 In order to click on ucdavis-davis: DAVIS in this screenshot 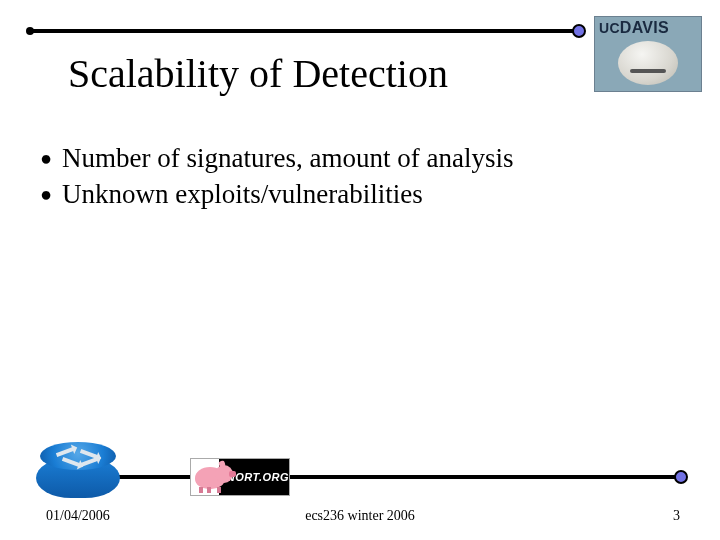, I will do `click(644, 28)`.